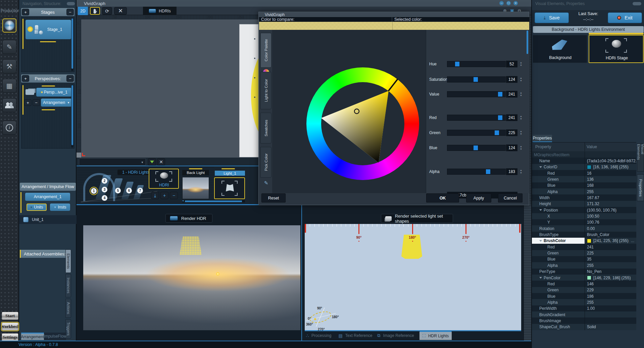 The image size is (644, 348). What do you see at coordinates (584, 173) in the screenshot?
I see `table-row: Red16` at bounding box center [584, 173].